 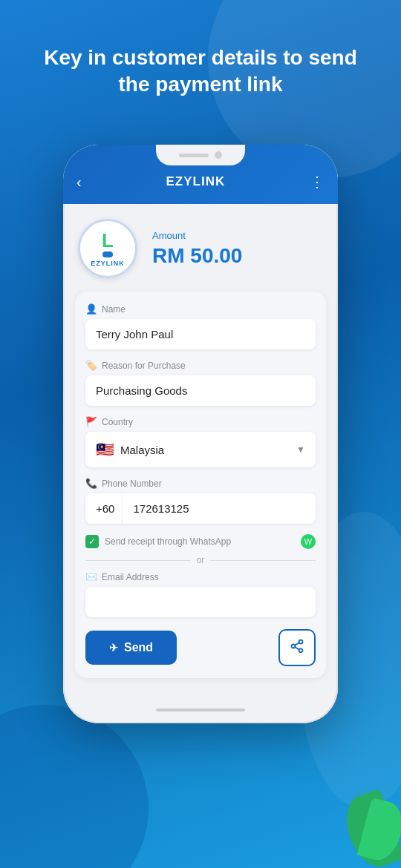 What do you see at coordinates (131, 648) in the screenshot?
I see `send-button: ✈ Send` at bounding box center [131, 648].